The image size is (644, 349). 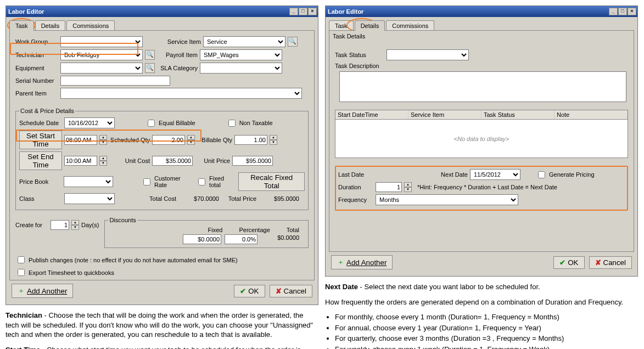 What do you see at coordinates (486, 328) in the screenshot?
I see `list-item: For annual, choose every 1 year (Duratio…` at bounding box center [486, 328].